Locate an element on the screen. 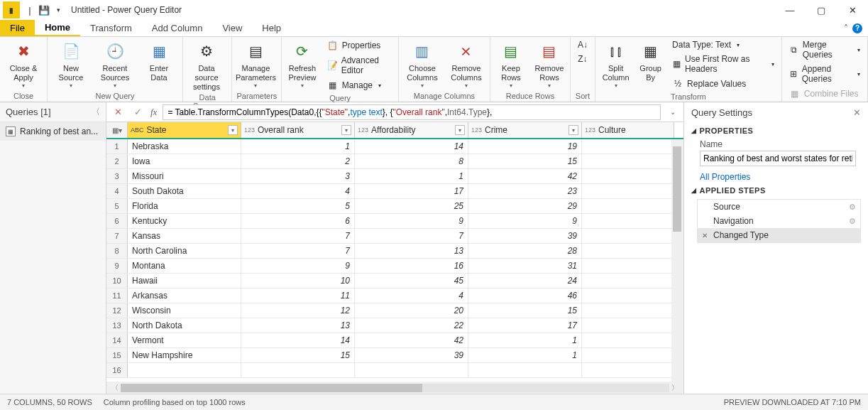 This screenshot has height=410, width=868. choose-columns-button: ▥Choose Columns▾ is located at coordinates (422, 64).